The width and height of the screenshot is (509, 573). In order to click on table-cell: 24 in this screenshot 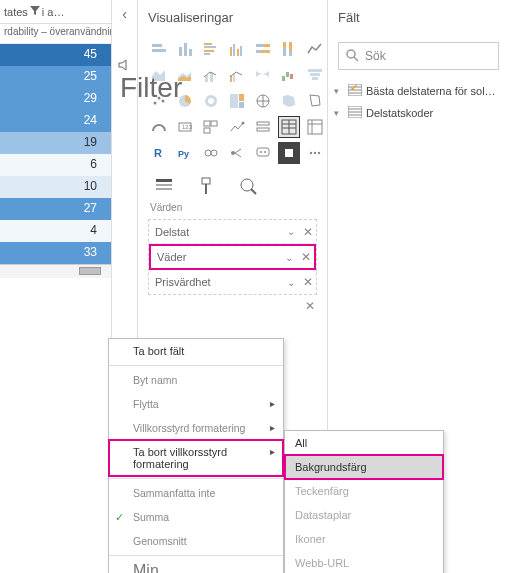, I will do `click(56, 121)`.